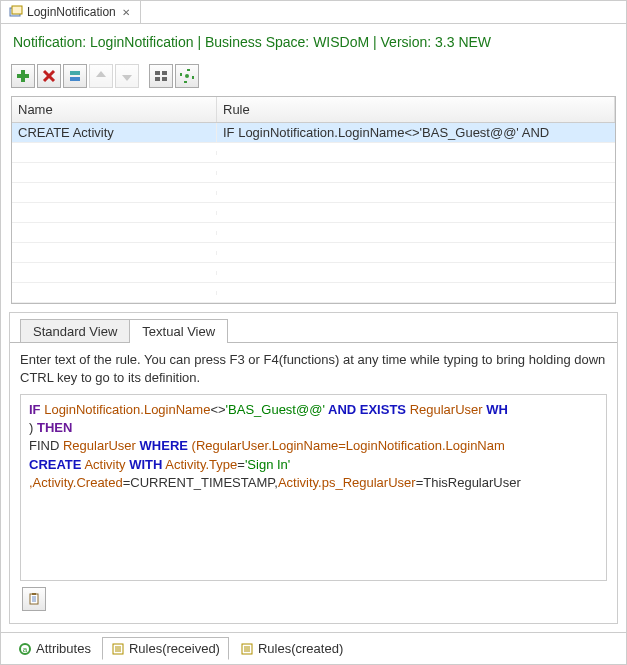  What do you see at coordinates (314, 598) in the screenshot?
I see `editor-footer-toolbar` at bounding box center [314, 598].